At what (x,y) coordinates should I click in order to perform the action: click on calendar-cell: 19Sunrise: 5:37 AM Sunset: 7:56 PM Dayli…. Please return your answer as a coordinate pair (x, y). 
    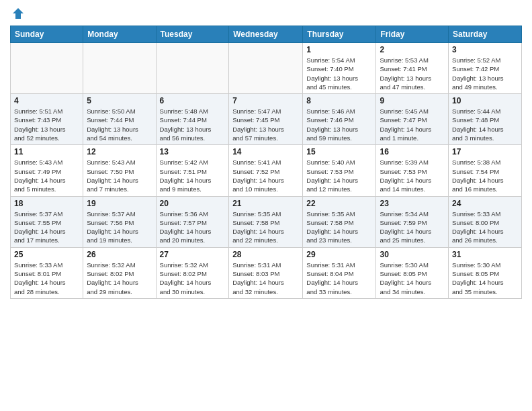
    Looking at the image, I should click on (120, 222).